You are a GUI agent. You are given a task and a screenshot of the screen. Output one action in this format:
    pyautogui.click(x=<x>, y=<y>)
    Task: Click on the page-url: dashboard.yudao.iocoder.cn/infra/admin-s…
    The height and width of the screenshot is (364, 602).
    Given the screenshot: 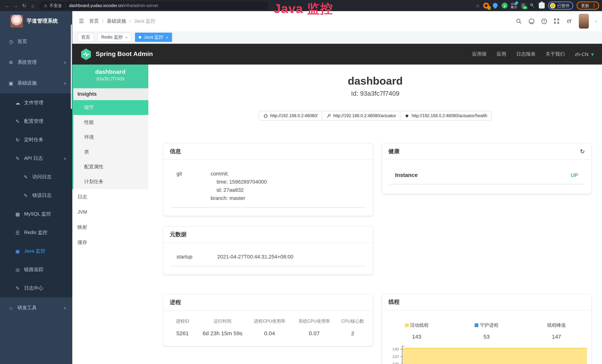 What is the action you would take?
    pyautogui.click(x=114, y=6)
    